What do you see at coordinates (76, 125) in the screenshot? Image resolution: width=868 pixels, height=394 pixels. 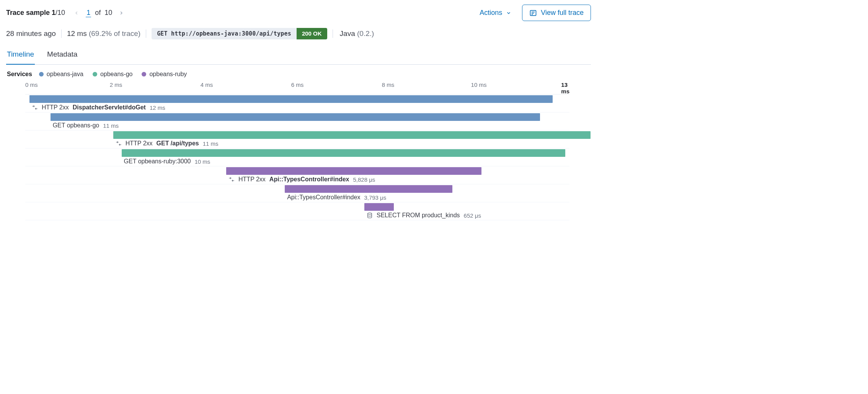 I see `span-name: GET opbeans-go` at bounding box center [76, 125].